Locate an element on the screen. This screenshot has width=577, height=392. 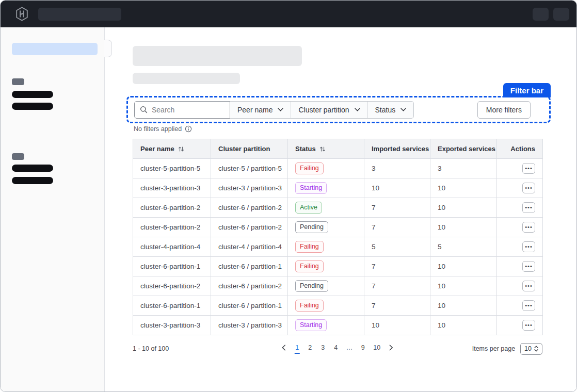
pagination-page-3: 3 is located at coordinates (323, 349).